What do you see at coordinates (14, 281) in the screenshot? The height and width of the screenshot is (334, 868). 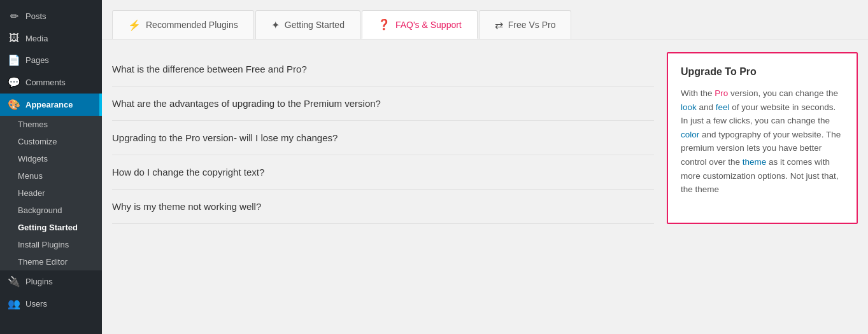 I see `plugins-icon: 🔌` at bounding box center [14, 281].